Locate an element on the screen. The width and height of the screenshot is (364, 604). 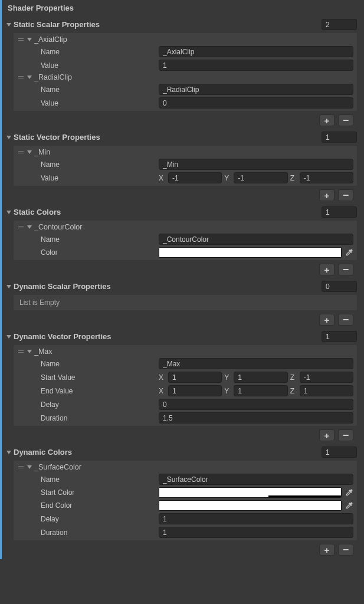
color-swatch is located at coordinates (250, 252).